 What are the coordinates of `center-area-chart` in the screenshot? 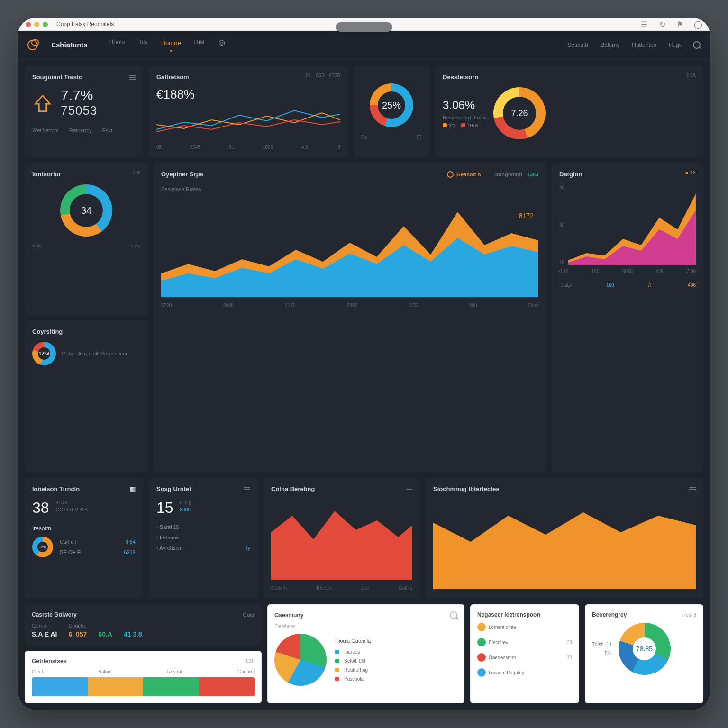 It's located at (350, 245).